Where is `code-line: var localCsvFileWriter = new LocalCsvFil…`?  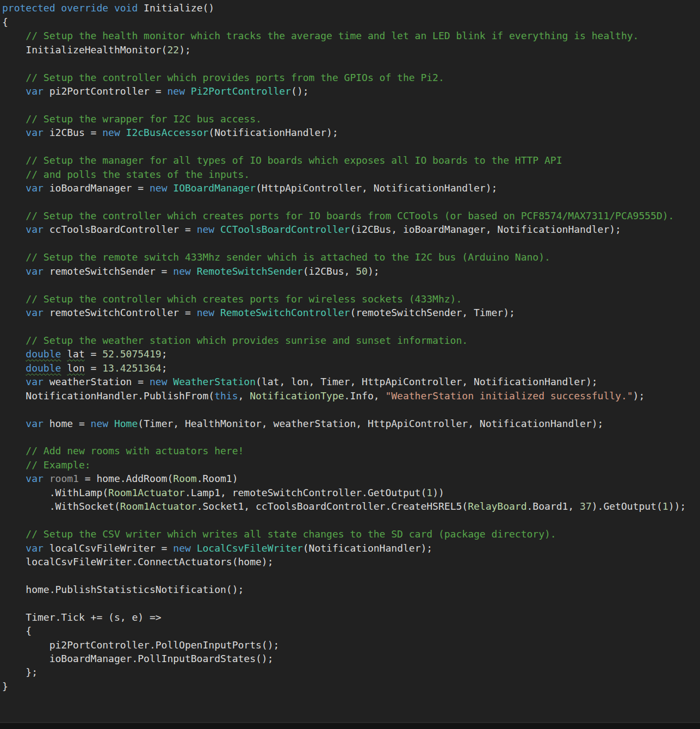 code-line: var localCsvFileWriter = new LocalCsvFil… is located at coordinates (344, 548).